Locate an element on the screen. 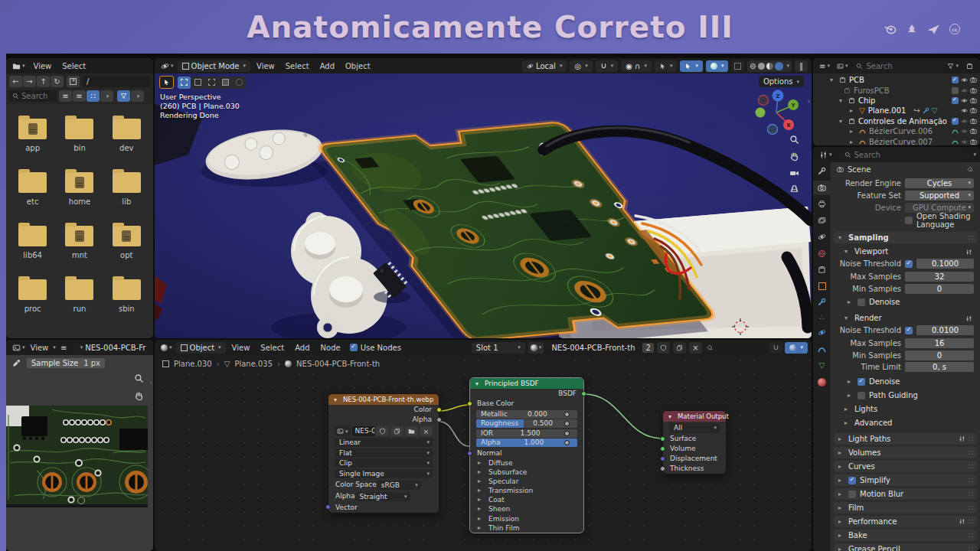 The height and width of the screenshot is (551, 980). render-min-samples-field: 0 is located at coordinates (939, 355).